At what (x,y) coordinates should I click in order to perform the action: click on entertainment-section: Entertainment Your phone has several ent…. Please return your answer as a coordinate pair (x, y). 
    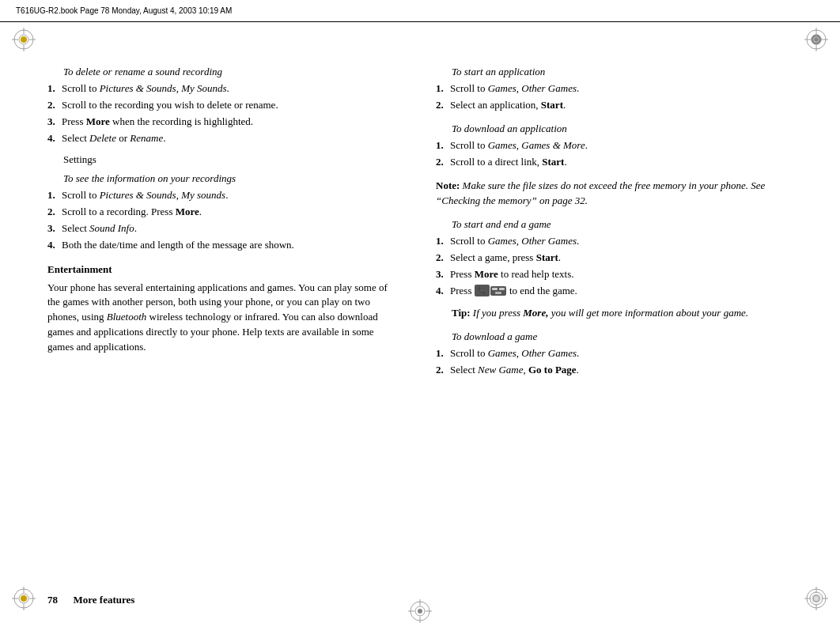
    Looking at the image, I should click on (221, 308).